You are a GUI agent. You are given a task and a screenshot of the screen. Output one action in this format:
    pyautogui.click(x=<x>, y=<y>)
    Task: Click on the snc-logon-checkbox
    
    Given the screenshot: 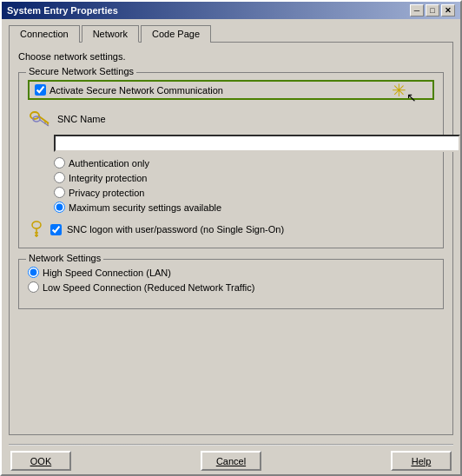 What is the action you would take?
    pyautogui.click(x=56, y=229)
    